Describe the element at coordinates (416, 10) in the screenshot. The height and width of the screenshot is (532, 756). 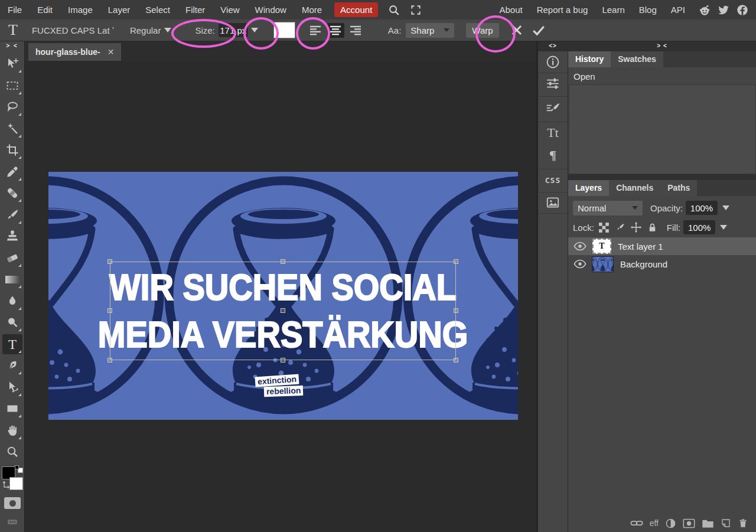
I see `fullscreen-icon` at that location.